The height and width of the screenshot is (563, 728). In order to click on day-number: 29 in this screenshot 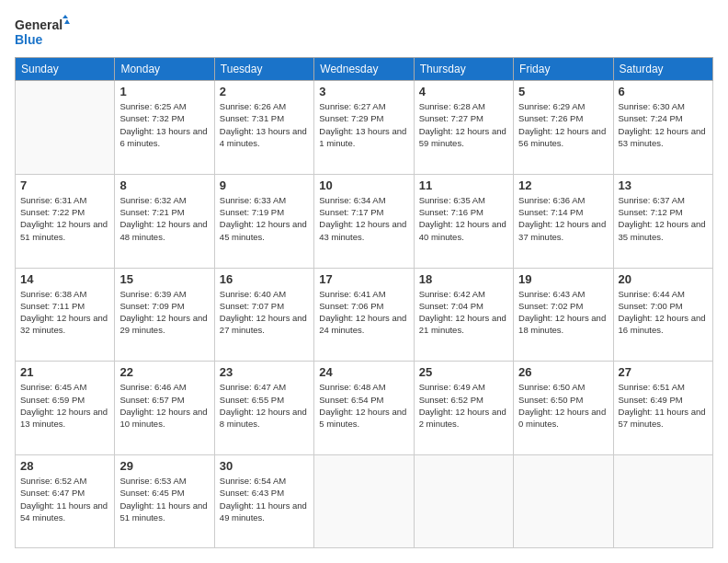, I will do `click(164, 465)`.